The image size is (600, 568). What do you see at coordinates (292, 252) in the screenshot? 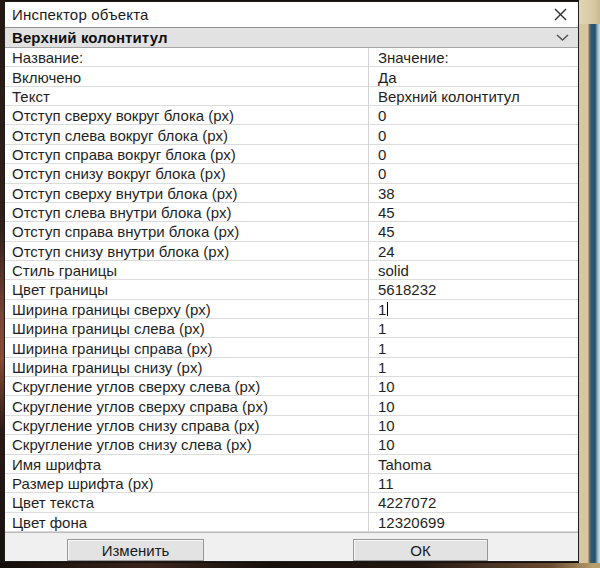
I see `table-row: Отступ снизу внутри блока (px) 24` at bounding box center [292, 252].